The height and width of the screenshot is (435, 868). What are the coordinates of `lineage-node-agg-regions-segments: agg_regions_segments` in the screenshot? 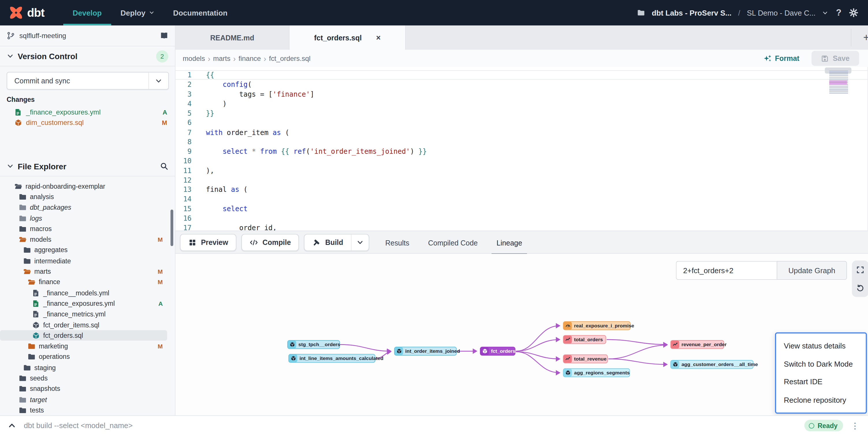 It's located at (596, 373).